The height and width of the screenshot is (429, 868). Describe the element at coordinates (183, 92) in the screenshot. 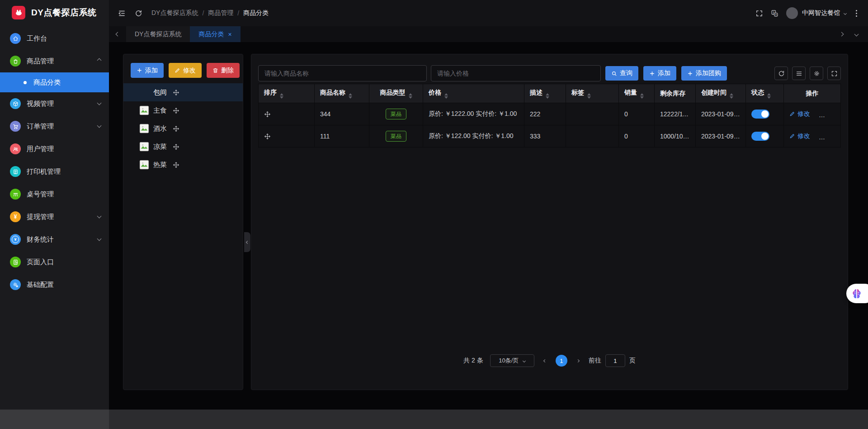

I see `tree-node-root: 包间` at that location.